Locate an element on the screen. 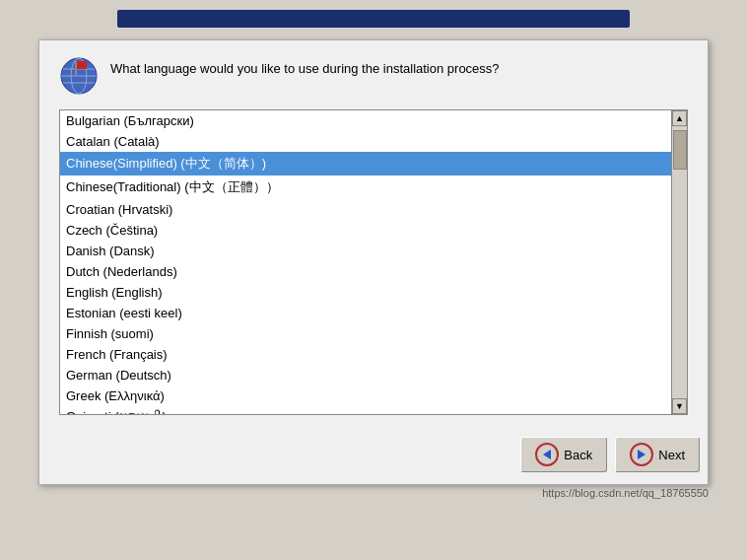  scrollbar-down-button: ▼ is located at coordinates (680, 406).